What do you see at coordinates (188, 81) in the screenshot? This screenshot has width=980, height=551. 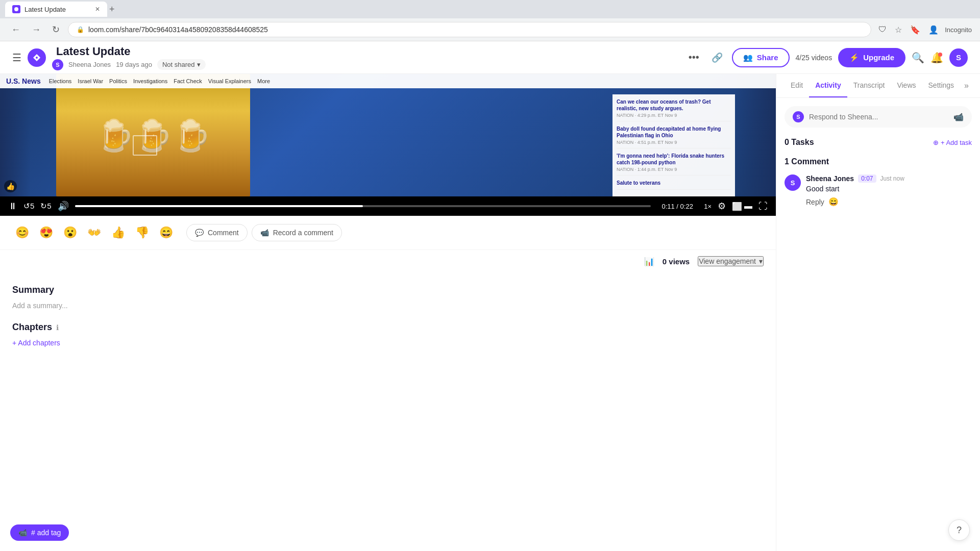 I see `nav-factcheck: Fact Check` at bounding box center [188, 81].